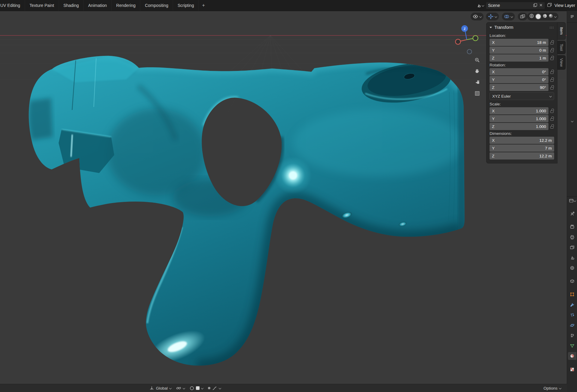  Describe the element at coordinates (535, 5) in the screenshot. I see `new-scene-icon` at that location.